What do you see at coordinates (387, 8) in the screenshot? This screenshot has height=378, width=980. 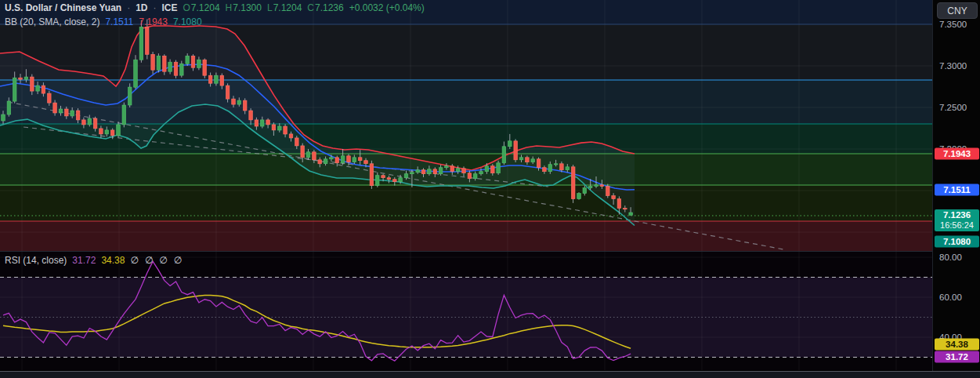 I see `price-change: +0.0032 (+0.04%)` at bounding box center [387, 8].